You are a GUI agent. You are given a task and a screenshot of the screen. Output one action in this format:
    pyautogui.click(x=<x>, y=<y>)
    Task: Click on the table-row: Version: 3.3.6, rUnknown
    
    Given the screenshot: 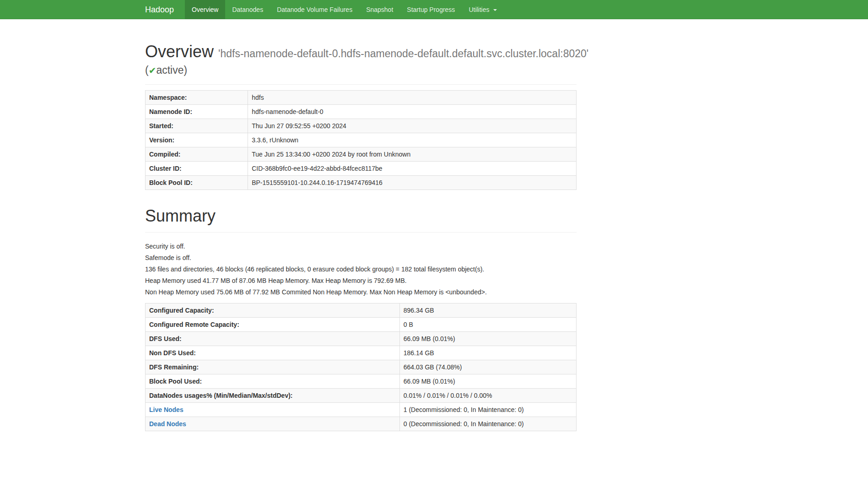 What is the action you would take?
    pyautogui.click(x=361, y=140)
    